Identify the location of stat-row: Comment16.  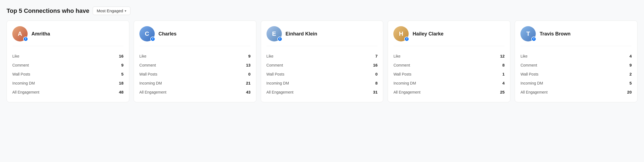
(322, 65).